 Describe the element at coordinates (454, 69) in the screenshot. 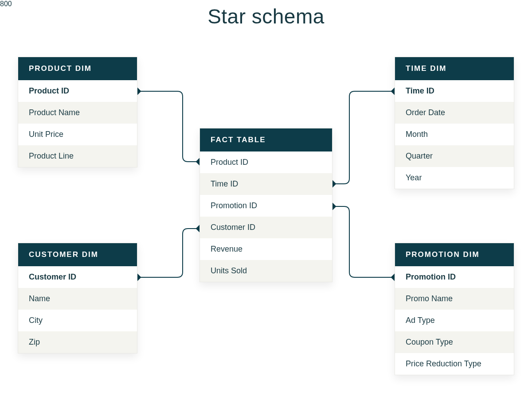

I see `table-header: TIME DIM` at that location.